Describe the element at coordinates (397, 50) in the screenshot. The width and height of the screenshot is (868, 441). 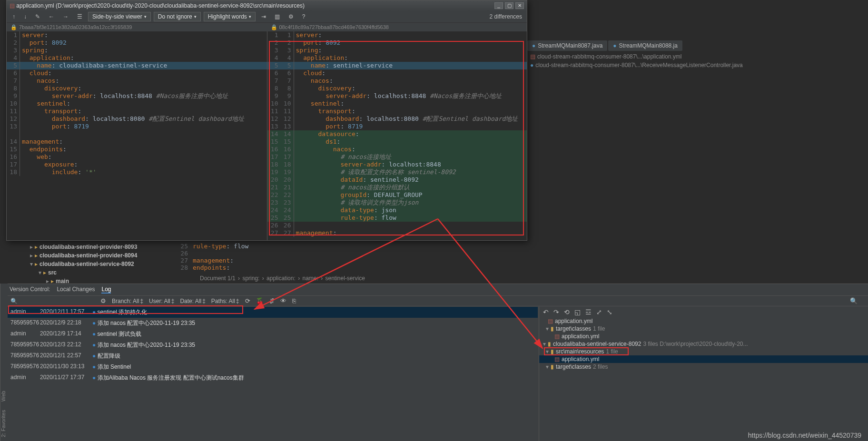
I see `code-line: 33spring:` at that location.